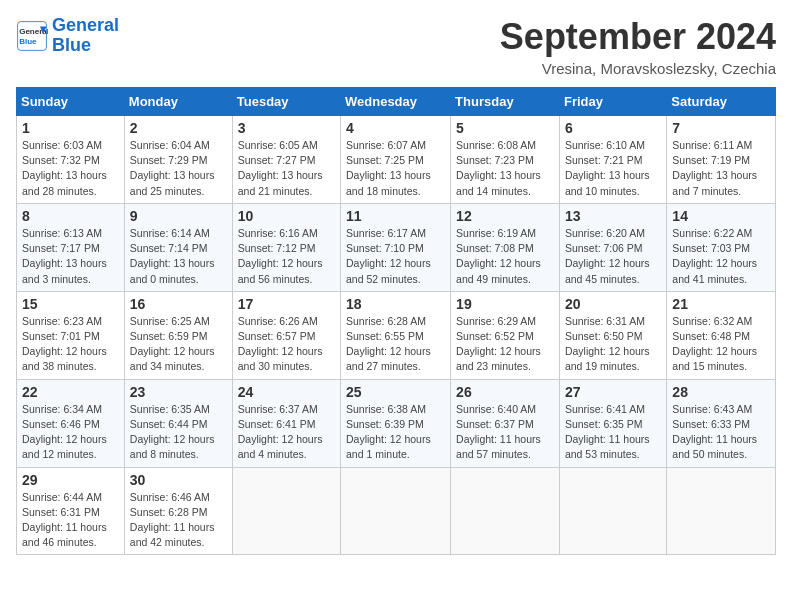  Describe the element at coordinates (506, 423) in the screenshot. I see `calendar-cell: 26Sunrise: 6:40 AMSunset: 6:37 PMDayligh…` at that location.